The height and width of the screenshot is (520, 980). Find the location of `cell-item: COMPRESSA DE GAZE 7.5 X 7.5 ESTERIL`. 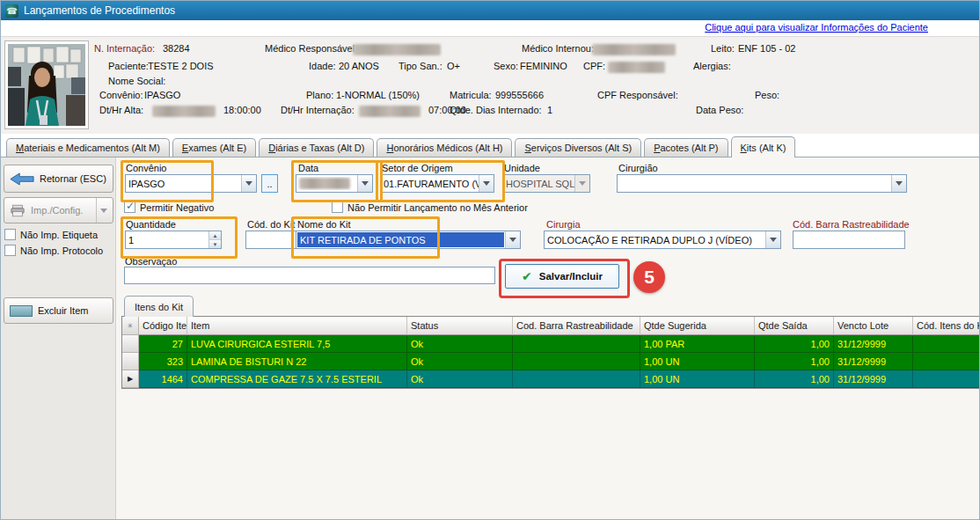

cell-item: COMPRESSA DE GAZE 7.5 X 7.5 ESTERIL is located at coordinates (297, 379).